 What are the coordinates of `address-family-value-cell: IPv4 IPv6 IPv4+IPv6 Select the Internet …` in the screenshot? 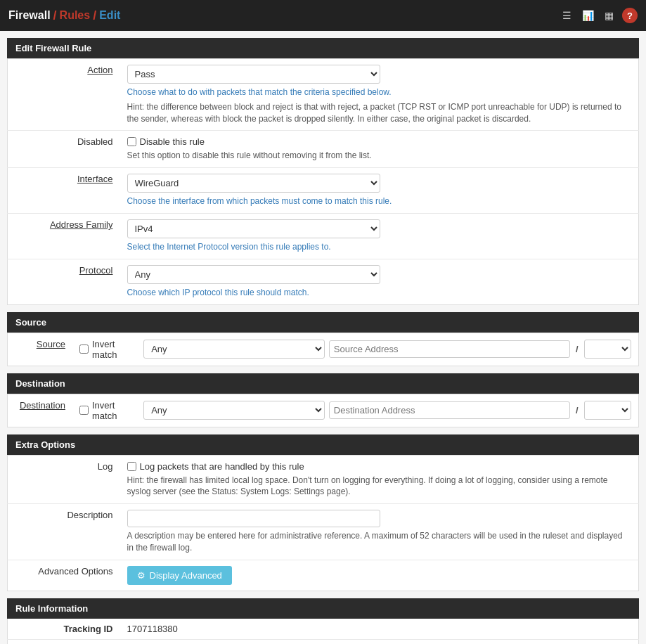 It's located at (380, 236).